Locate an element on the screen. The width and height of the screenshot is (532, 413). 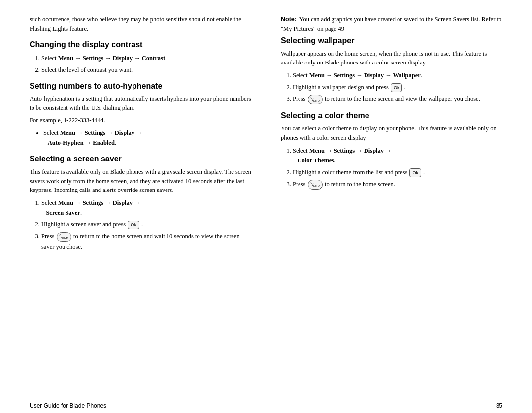
wallpaper-body: Wallpaper appears on the home screen, wh… is located at coordinates (392, 59).